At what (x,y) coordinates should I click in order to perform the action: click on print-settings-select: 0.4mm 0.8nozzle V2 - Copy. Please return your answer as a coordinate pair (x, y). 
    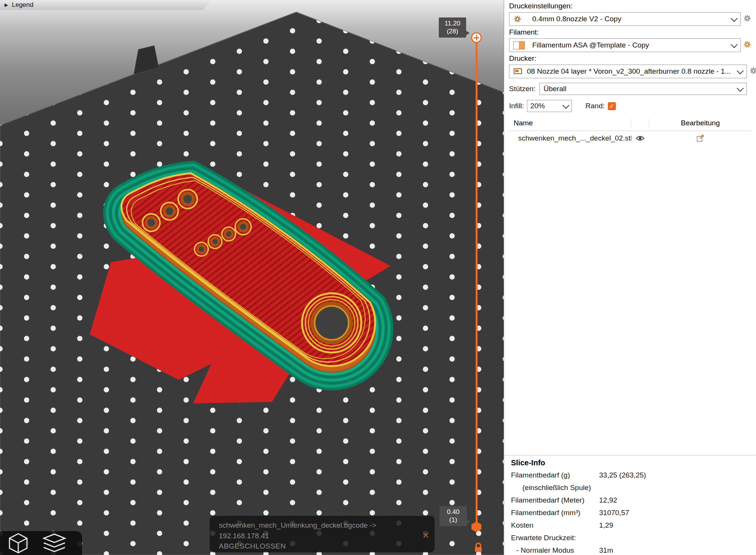
    Looking at the image, I should click on (625, 19).